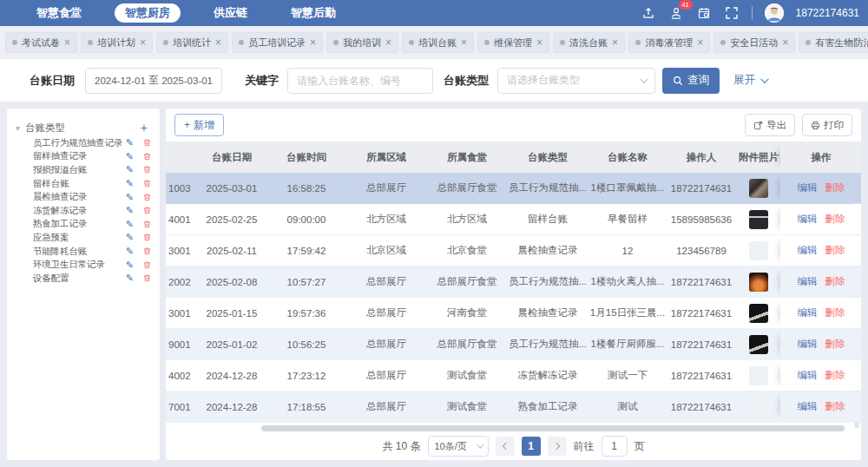 Image resolution: width=868 pixels, height=467 pixels. Describe the element at coordinates (120, 81) in the screenshot. I see `date-start: 2024-12-01` at that location.